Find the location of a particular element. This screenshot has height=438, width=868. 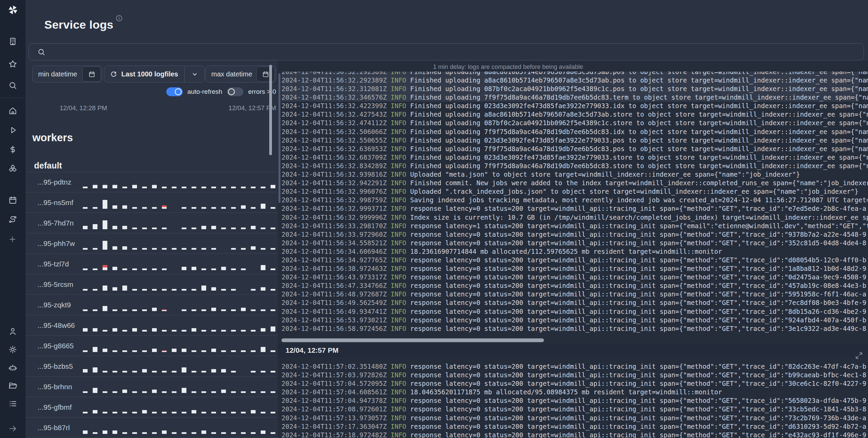

logs-list-icon is located at coordinates (13, 404).